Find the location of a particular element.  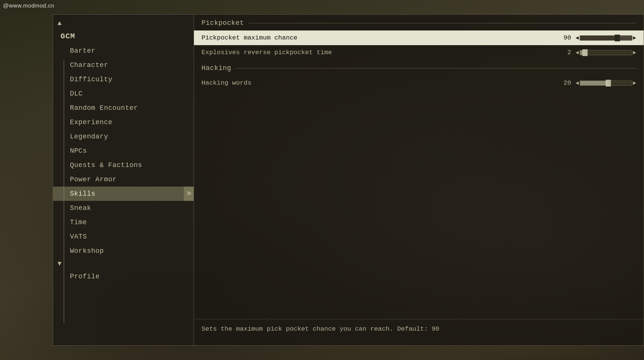

setting-value: 90 is located at coordinates (565, 38).